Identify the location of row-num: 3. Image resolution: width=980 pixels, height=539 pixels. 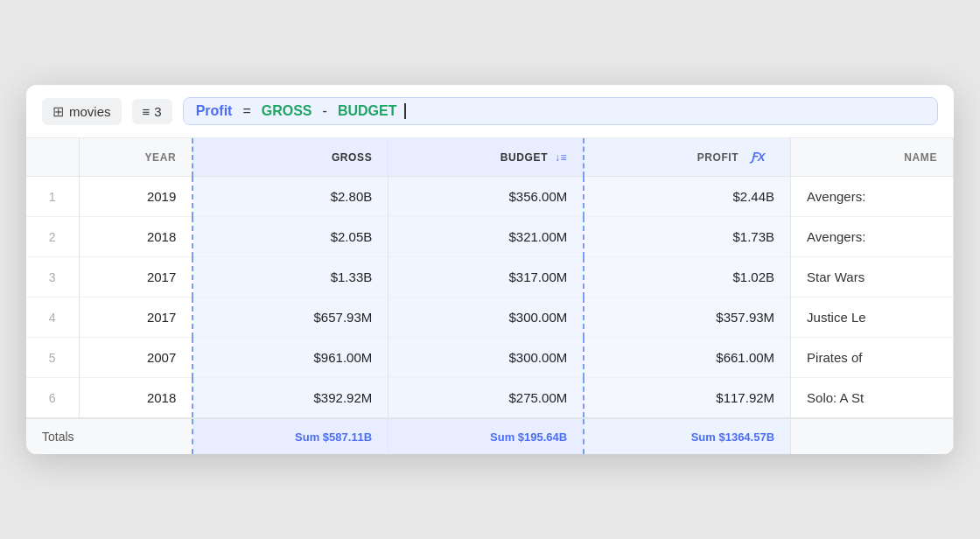
(52, 277).